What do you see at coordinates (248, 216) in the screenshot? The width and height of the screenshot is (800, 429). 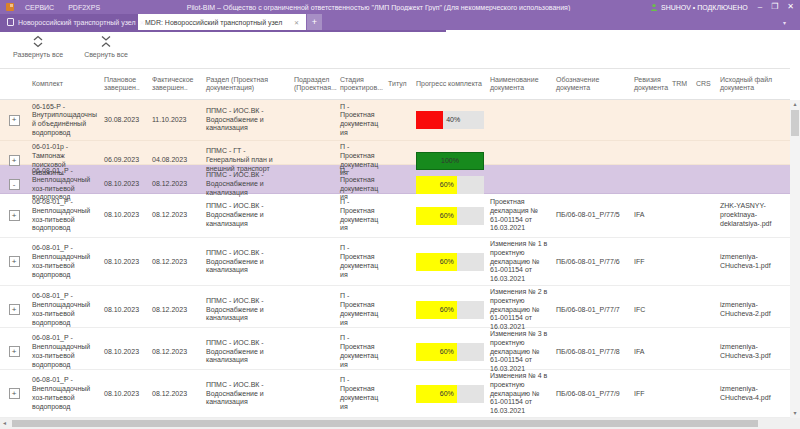 I see `razdel-cell: ППМС - ИОС.ВК - Водоснабжение и канализа…` at bounding box center [248, 216].